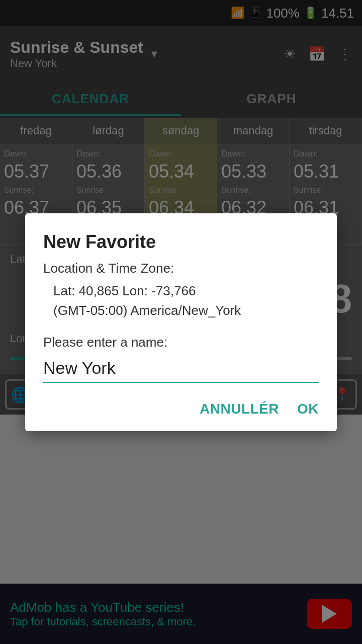  I want to click on name-input, so click(181, 369).